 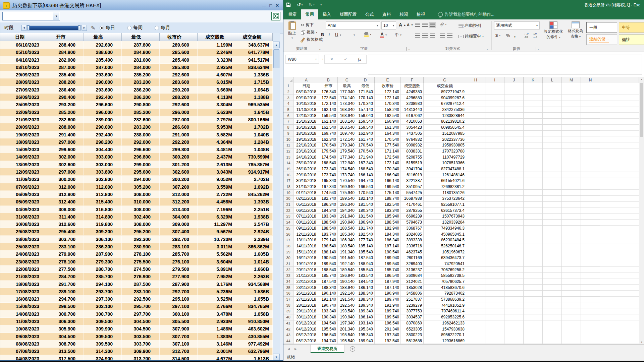 What do you see at coordinates (288, 199) in the screenshot?
I see `row-header-20: 20` at bounding box center [288, 199].